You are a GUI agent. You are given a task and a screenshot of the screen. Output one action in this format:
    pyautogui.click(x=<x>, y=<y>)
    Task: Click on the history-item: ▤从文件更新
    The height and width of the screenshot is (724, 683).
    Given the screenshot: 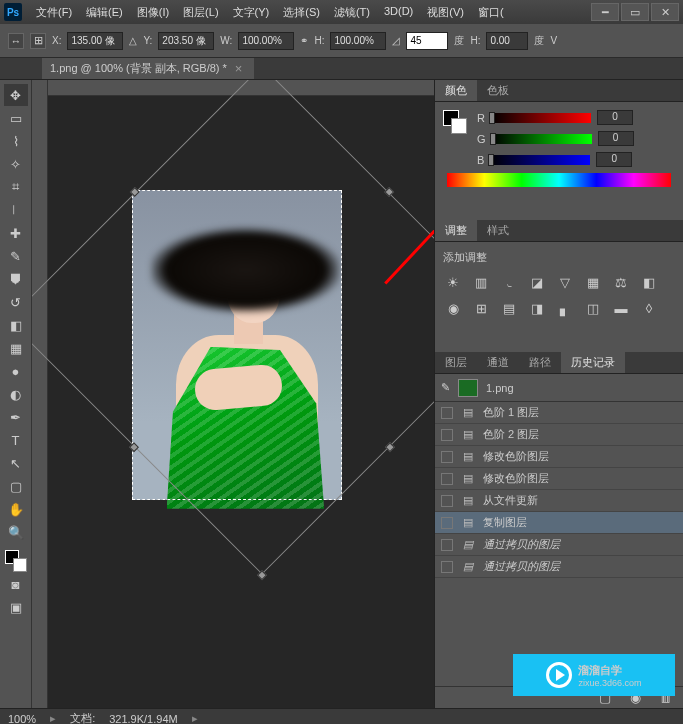 What is the action you would take?
    pyautogui.click(x=559, y=501)
    